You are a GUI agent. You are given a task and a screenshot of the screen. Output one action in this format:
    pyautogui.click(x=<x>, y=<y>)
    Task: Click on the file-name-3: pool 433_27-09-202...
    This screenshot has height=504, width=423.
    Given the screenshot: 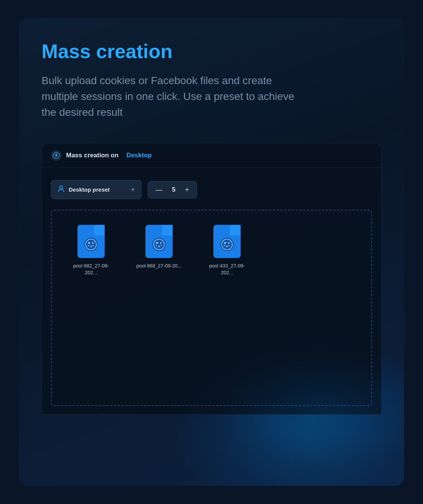 What is the action you would take?
    pyautogui.click(x=227, y=269)
    